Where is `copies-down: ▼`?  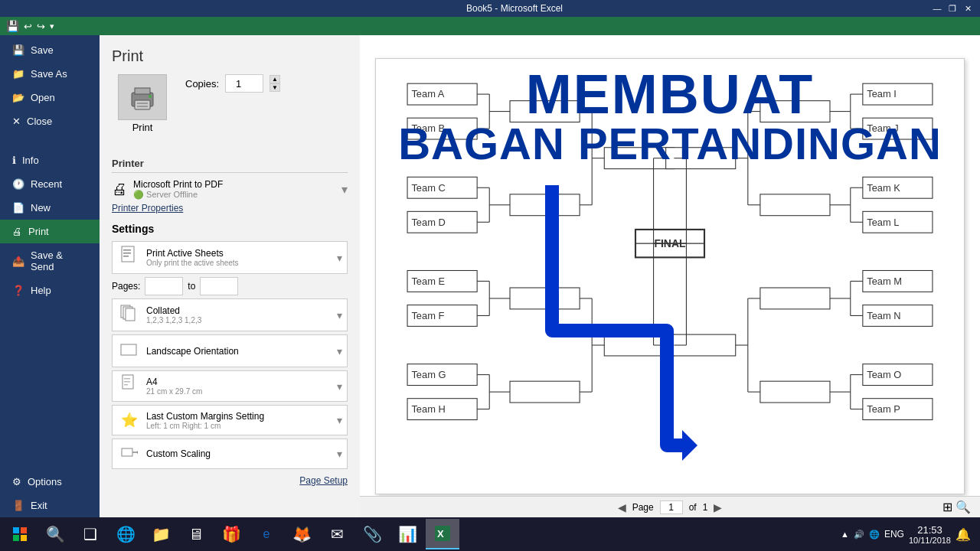
copies-down: ▼ is located at coordinates (275, 87).